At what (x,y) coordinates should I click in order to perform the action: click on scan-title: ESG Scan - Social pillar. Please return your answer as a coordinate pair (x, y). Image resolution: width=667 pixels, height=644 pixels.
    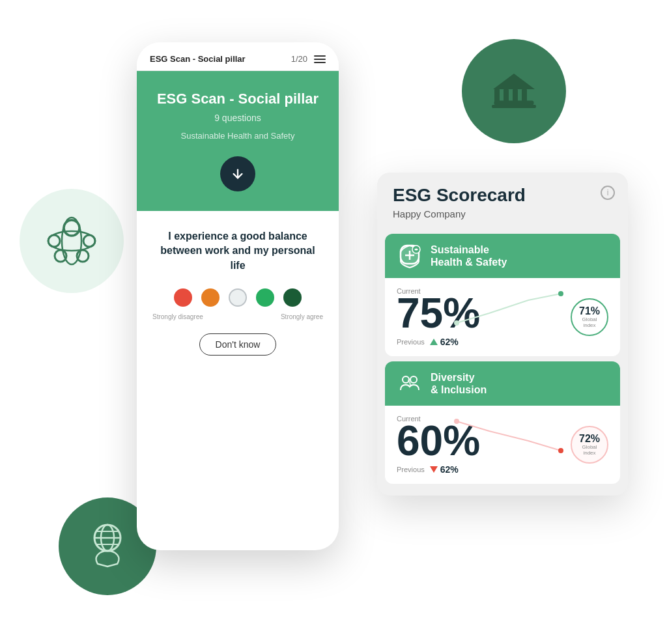
    Looking at the image, I should click on (238, 99).